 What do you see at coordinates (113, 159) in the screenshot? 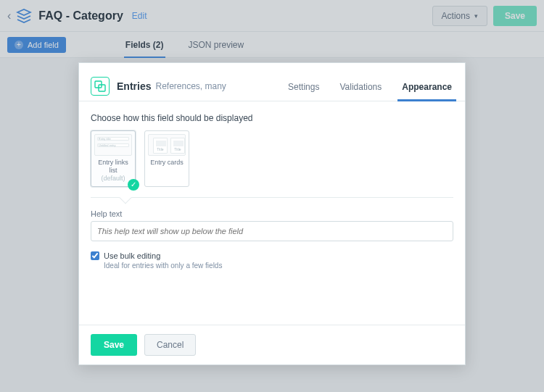
I see `option-entry-links-list: Entry title Untitled entry Entry links l…` at bounding box center [113, 159].